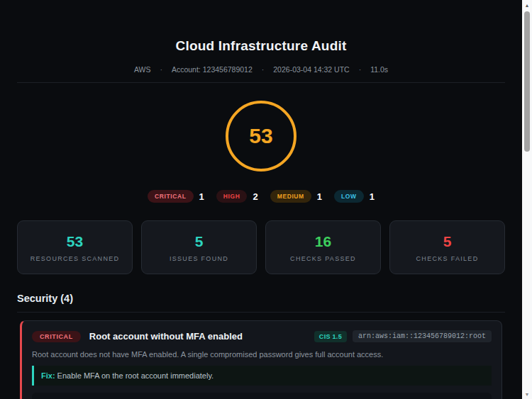 This screenshot has height=399, width=532. I want to click on scrollbar-down-icon: ▼, so click(527, 394).